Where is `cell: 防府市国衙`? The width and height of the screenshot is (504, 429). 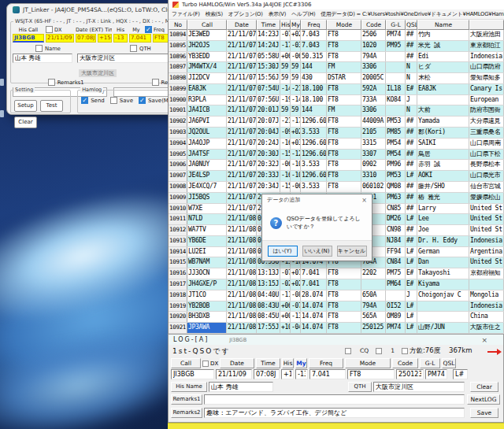 cell: 防府市国衙 is located at coordinates (487, 110).